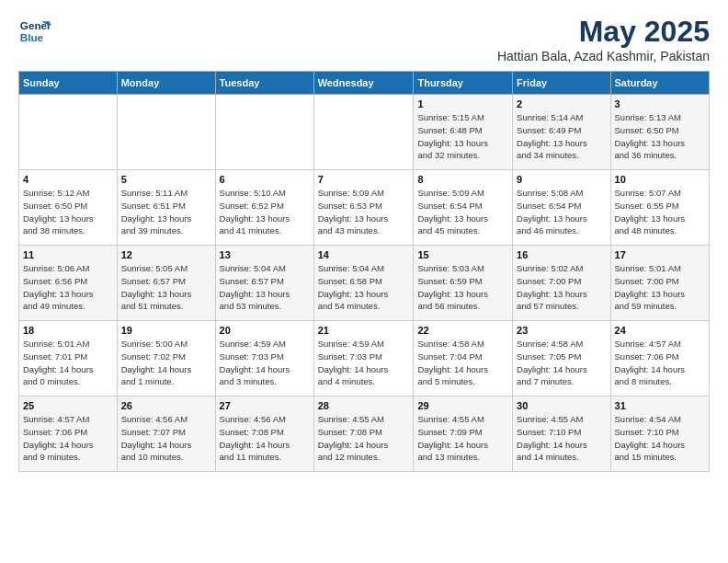 The width and height of the screenshot is (728, 563). Describe the element at coordinates (364, 39) in the screenshot. I see `page-header: General Blue May 2025 Hattian Bala, Azad…` at that location.